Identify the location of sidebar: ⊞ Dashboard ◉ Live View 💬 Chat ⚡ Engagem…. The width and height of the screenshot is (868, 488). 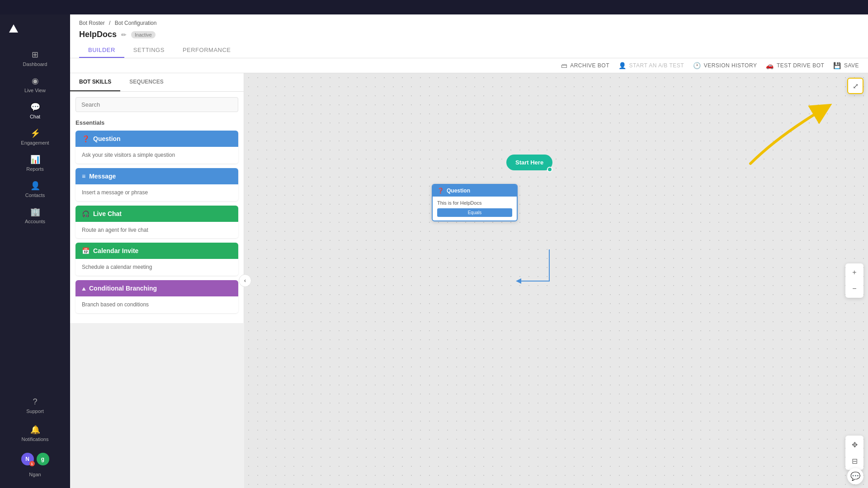
(35, 251).